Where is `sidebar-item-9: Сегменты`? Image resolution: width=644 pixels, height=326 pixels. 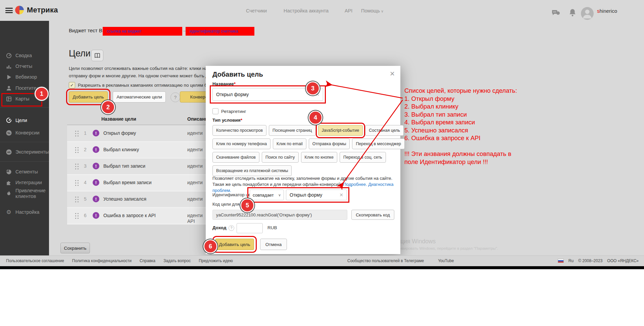 sidebar-item-9: Сегменты is located at coordinates (24, 172).